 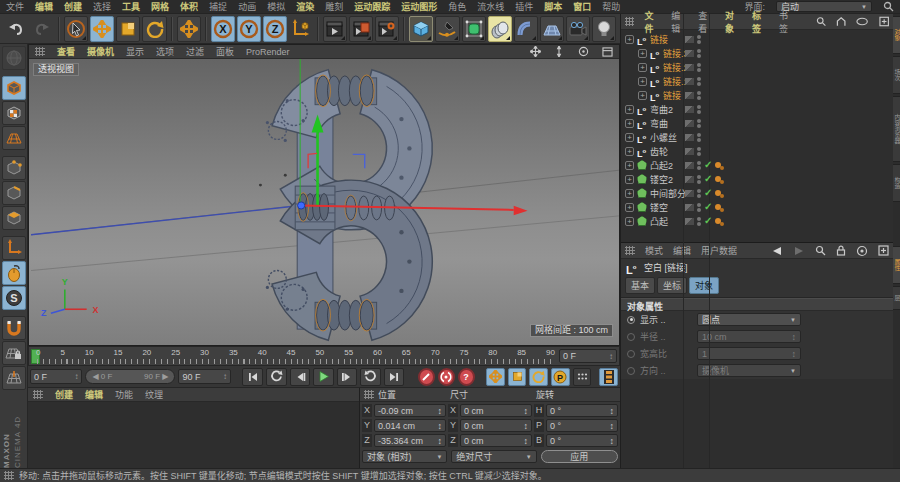 What do you see at coordinates (275, 29) in the screenshot?
I see `lock-z-axis-button: Z` at bounding box center [275, 29].